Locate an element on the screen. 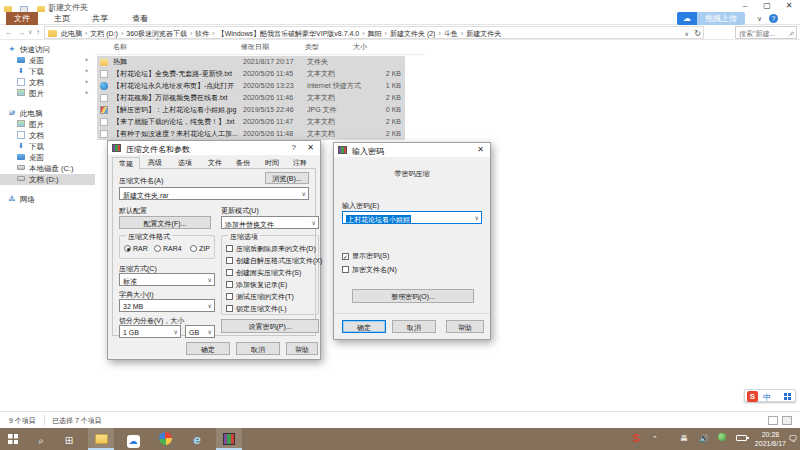  profiles-button: 配置文件(F)... is located at coordinates (165, 222).